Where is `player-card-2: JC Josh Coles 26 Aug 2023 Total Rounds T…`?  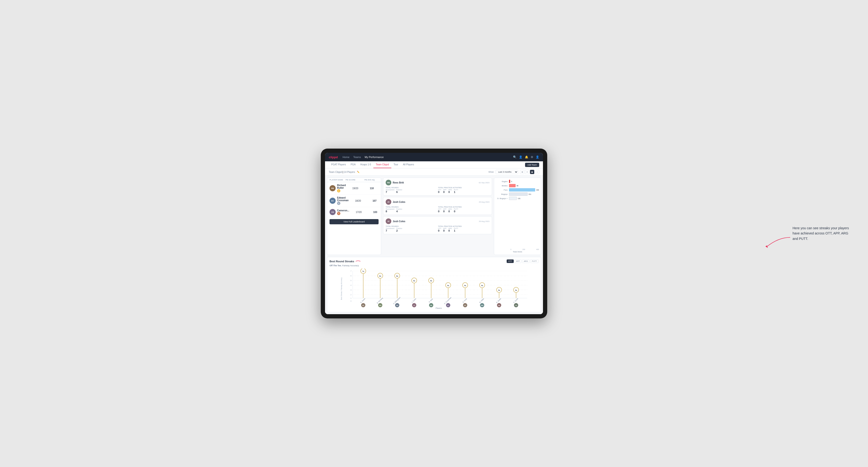
player-card-2: JC Josh Coles 26 Aug 2023 Total Rounds T… is located at coordinates (437, 206).